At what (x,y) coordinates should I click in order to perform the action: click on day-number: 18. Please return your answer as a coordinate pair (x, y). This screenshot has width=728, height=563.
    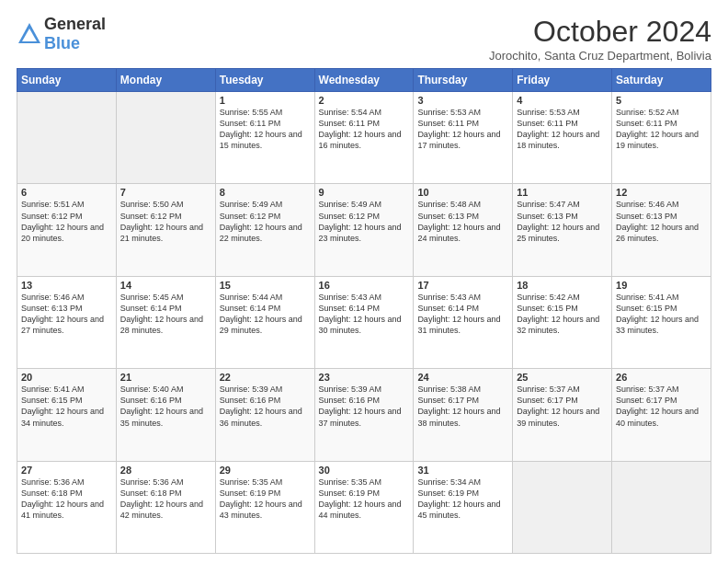
    Looking at the image, I should click on (563, 285).